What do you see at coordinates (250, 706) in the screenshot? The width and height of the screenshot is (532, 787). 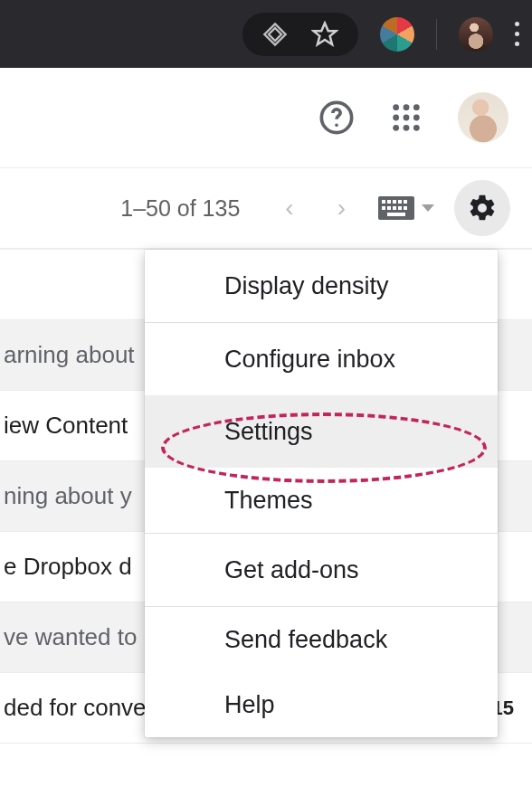 I see `menu-item-label: Help` at bounding box center [250, 706].